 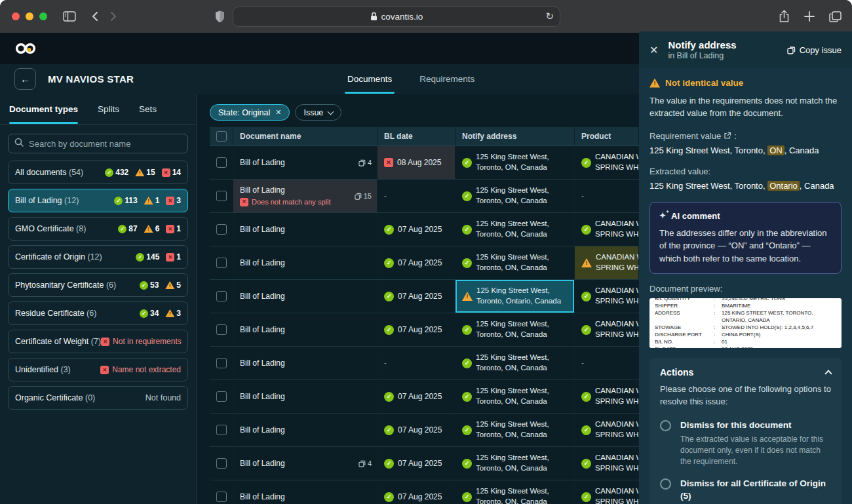 I want to click on sidebar-tab-splits: Splits, so click(x=109, y=109).